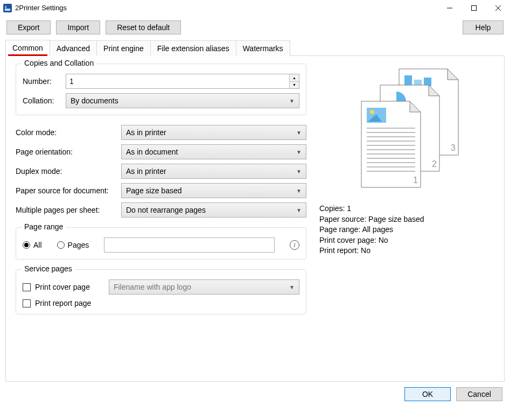 The height and width of the screenshot is (420, 510). What do you see at coordinates (294, 78) in the screenshot?
I see `spin-up-icon: ▲` at bounding box center [294, 78].